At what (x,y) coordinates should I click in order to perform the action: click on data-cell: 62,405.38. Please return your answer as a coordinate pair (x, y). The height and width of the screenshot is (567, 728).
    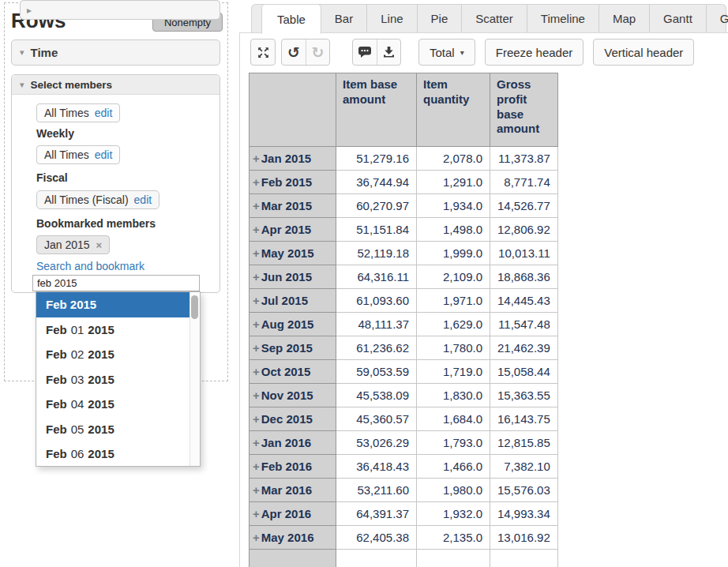
    Looking at the image, I should click on (377, 538).